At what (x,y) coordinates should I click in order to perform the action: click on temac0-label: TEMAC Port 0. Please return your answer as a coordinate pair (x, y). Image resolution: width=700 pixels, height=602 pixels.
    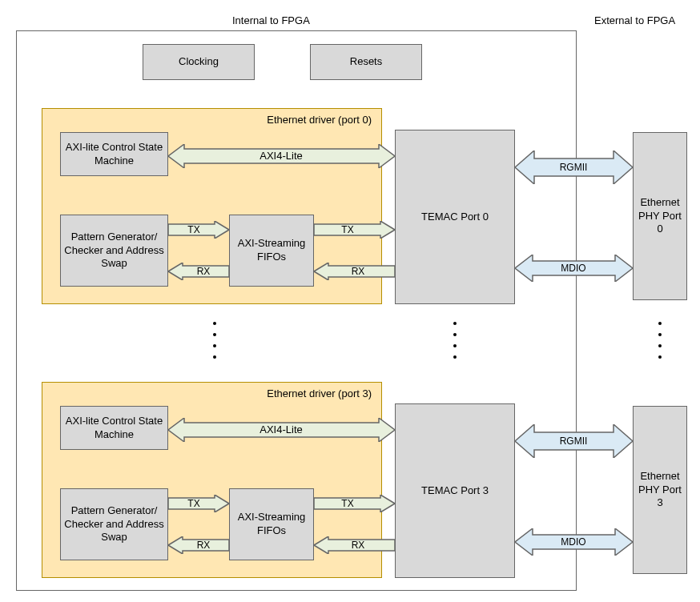
    Looking at the image, I should click on (455, 218).